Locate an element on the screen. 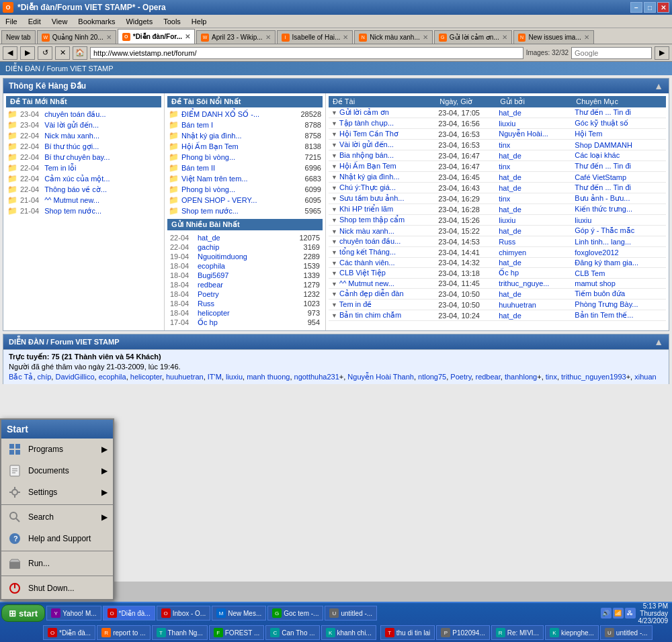  taskbar-item-forest: F FOREST ... is located at coordinates (237, 633).